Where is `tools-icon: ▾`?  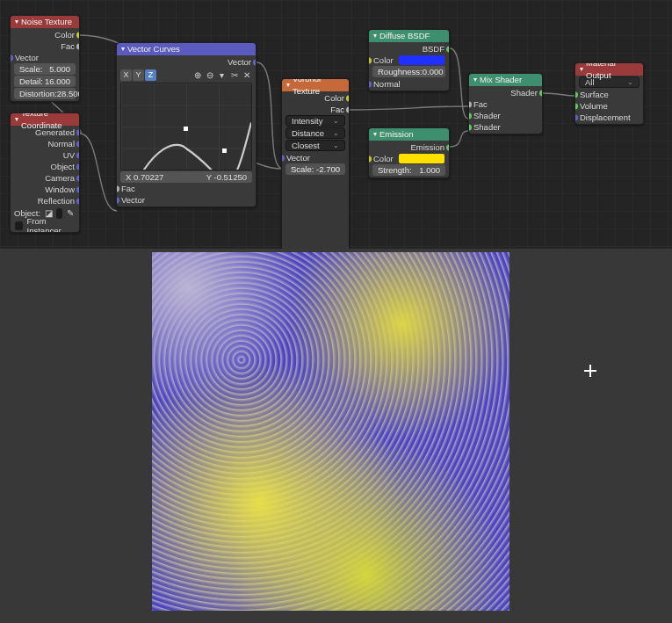 tools-icon: ▾ is located at coordinates (221, 76).